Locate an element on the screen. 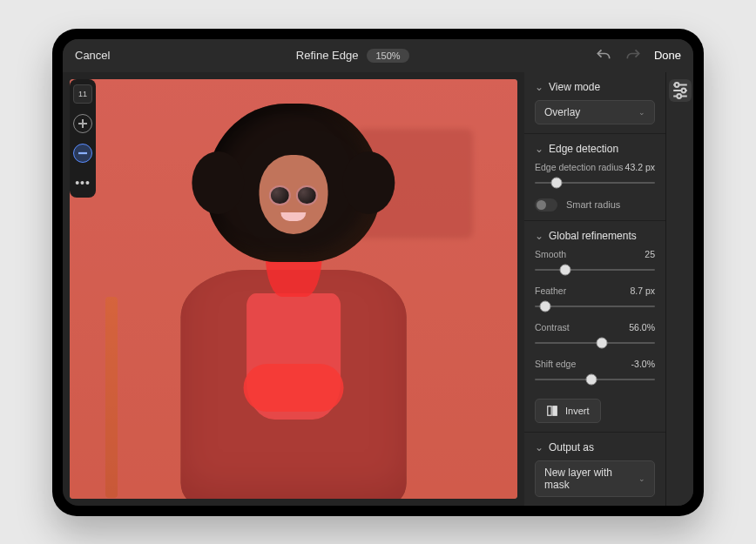 This screenshot has height=544, width=756. zoom-badge: 150% is located at coordinates (388, 56).